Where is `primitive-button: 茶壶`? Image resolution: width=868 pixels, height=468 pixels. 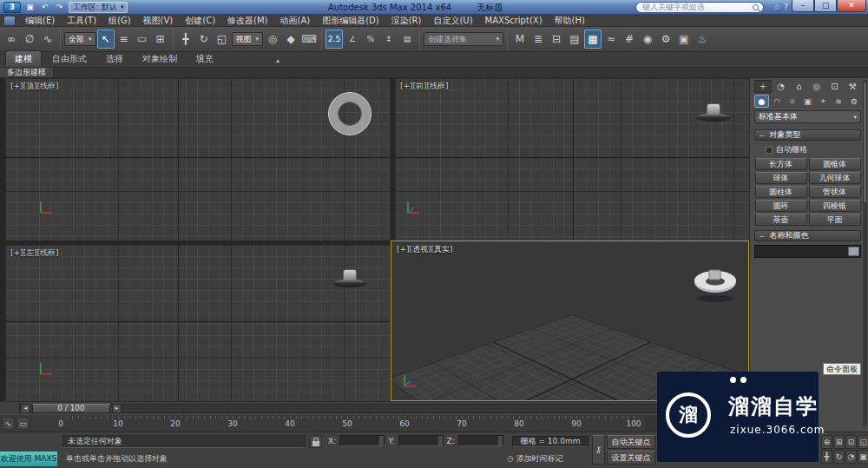 primitive-button: 茶壶 is located at coordinates (781, 220).